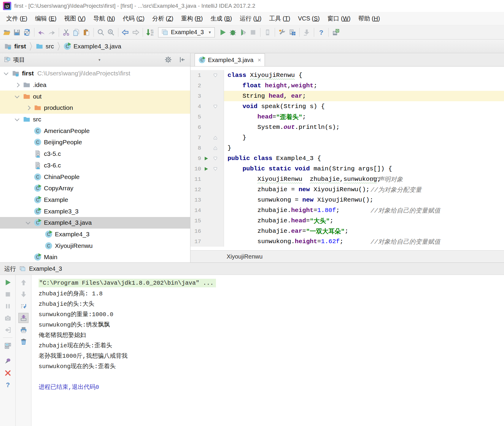 This screenshot has width=504, height=426. I want to click on gear-icon, so click(168, 60).